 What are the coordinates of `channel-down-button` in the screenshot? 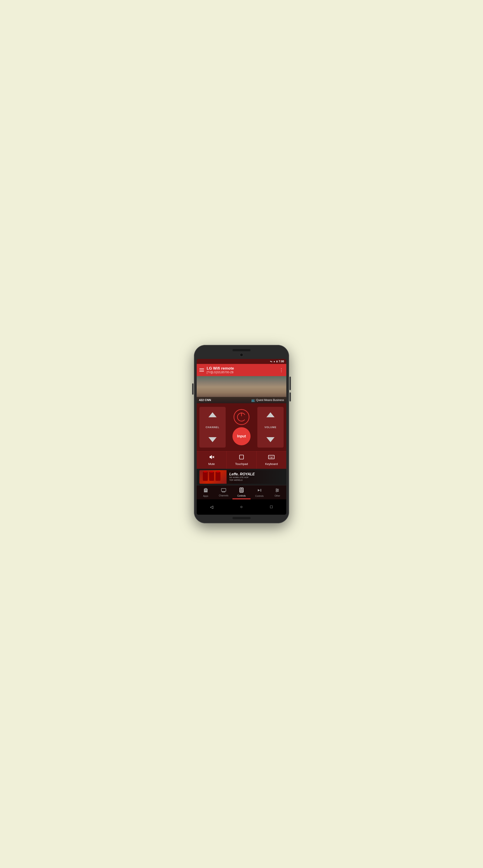 It's located at (212, 440).